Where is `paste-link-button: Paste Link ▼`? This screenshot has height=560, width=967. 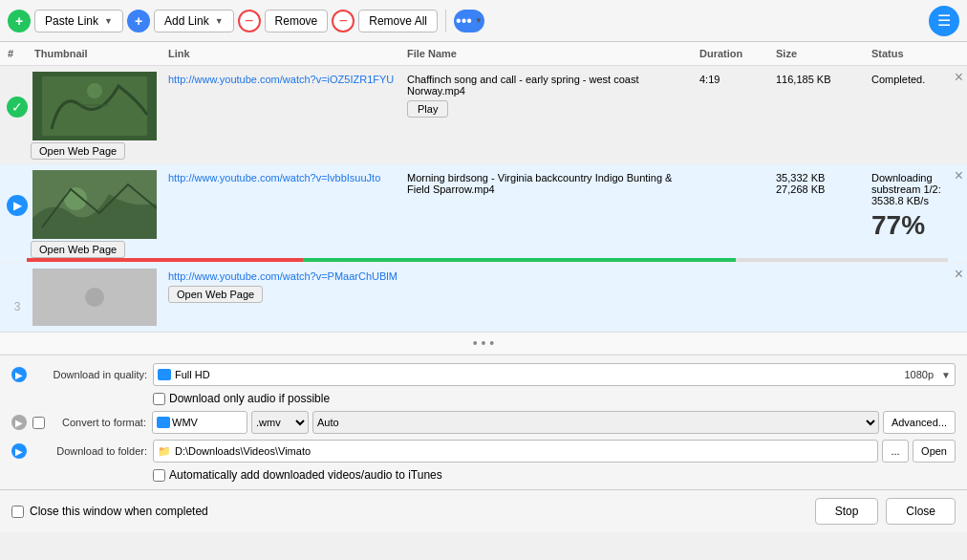 paste-link-button: Paste Link ▼ is located at coordinates (78, 21).